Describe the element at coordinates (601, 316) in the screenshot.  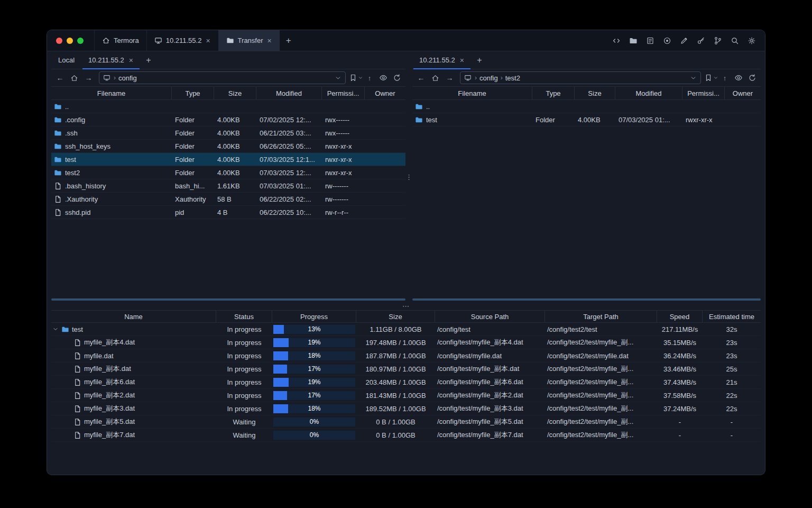
I see `column-header-target-path: Target Path` at that location.